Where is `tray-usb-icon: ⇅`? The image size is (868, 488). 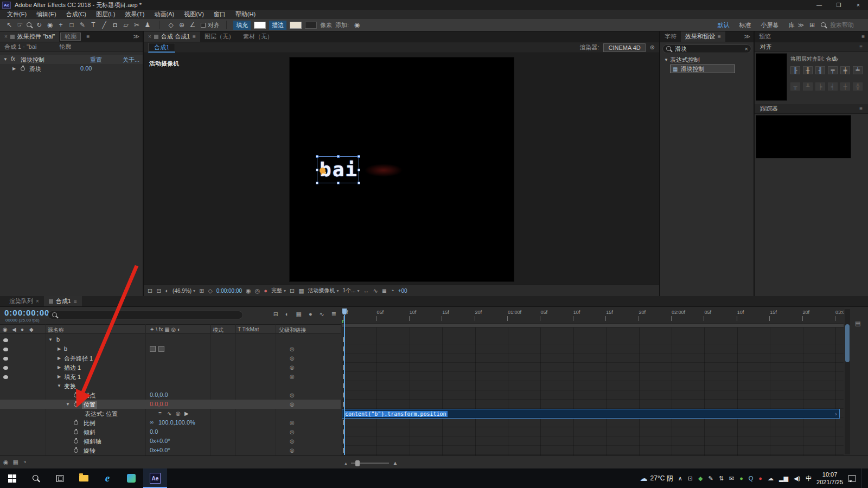 tray-usb-icon: ⇅ is located at coordinates (722, 478).